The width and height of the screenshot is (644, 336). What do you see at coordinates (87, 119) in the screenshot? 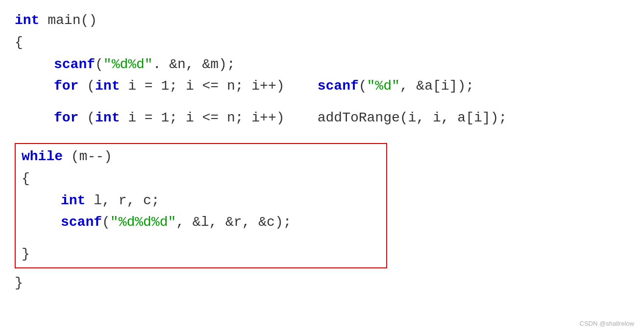
I see `for-2-pre: (` at bounding box center [87, 119].